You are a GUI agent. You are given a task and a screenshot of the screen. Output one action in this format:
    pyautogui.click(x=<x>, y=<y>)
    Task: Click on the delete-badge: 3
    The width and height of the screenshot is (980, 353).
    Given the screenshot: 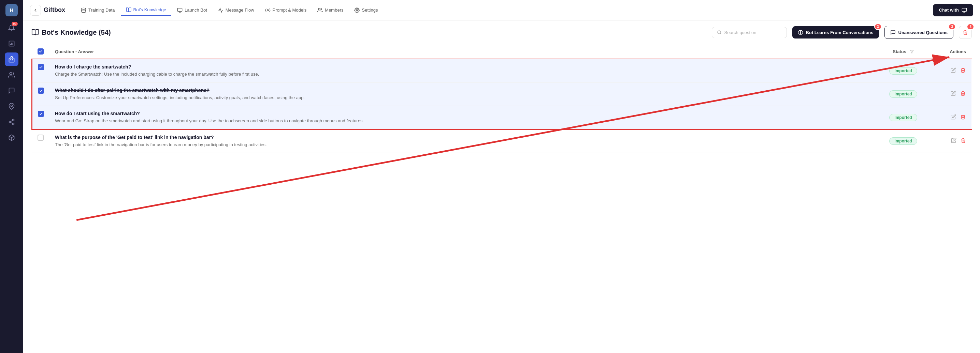 What is the action you would take?
    pyautogui.click(x=970, y=27)
    